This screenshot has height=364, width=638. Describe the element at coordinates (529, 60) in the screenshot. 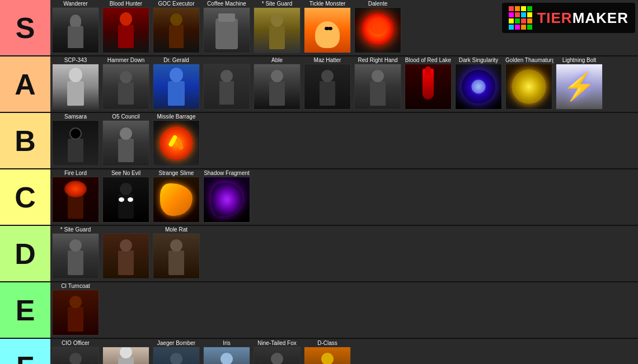

I see `item-label: Golden Thaumaturgy` at that location.